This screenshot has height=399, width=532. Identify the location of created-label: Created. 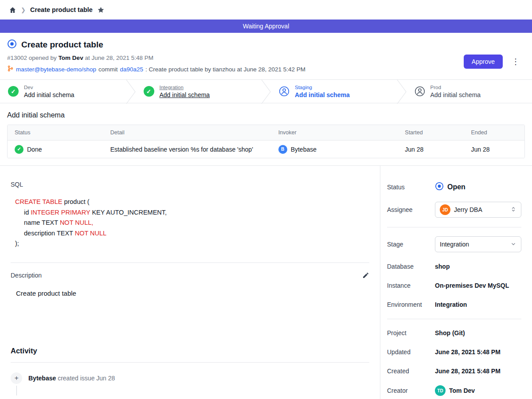
(411, 371).